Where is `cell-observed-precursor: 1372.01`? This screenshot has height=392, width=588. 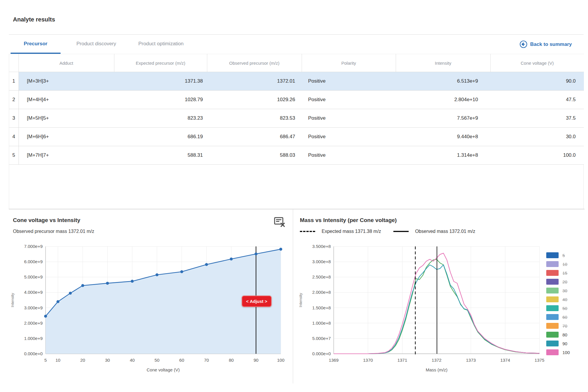 cell-observed-precursor: 1372.01 is located at coordinates (254, 81).